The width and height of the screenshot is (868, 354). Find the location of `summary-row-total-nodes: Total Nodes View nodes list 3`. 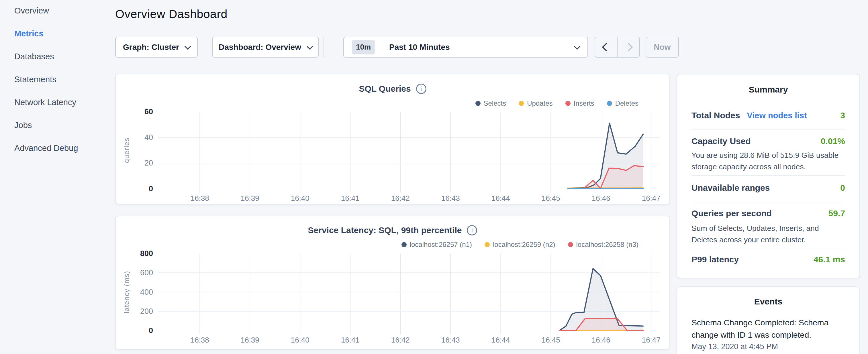

summary-row-total-nodes: Total Nodes View nodes list 3 is located at coordinates (768, 115).